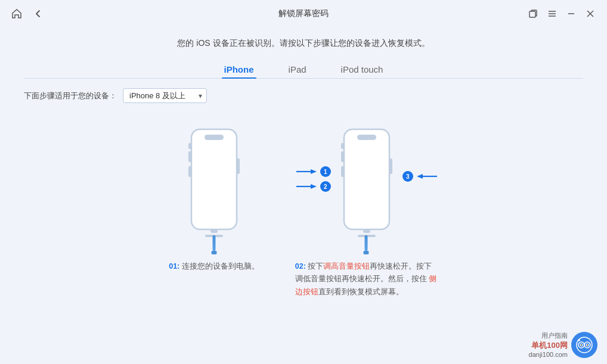  I want to click on step2-block: 1 2, so click(367, 208).